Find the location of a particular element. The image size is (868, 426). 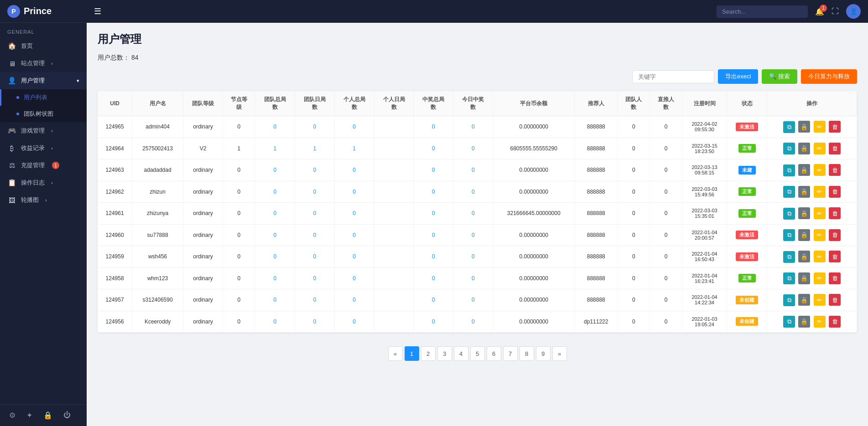

pagination: « 1 2 3 4 5 6 7 8 9 » is located at coordinates (477, 354).